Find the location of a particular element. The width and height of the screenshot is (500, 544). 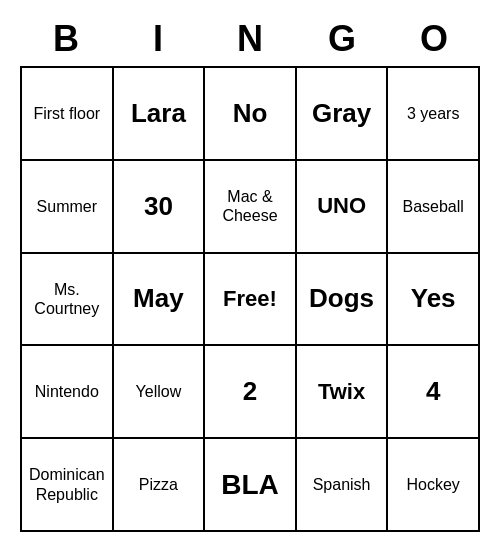

bingo-cell: 3 years is located at coordinates (434, 114).